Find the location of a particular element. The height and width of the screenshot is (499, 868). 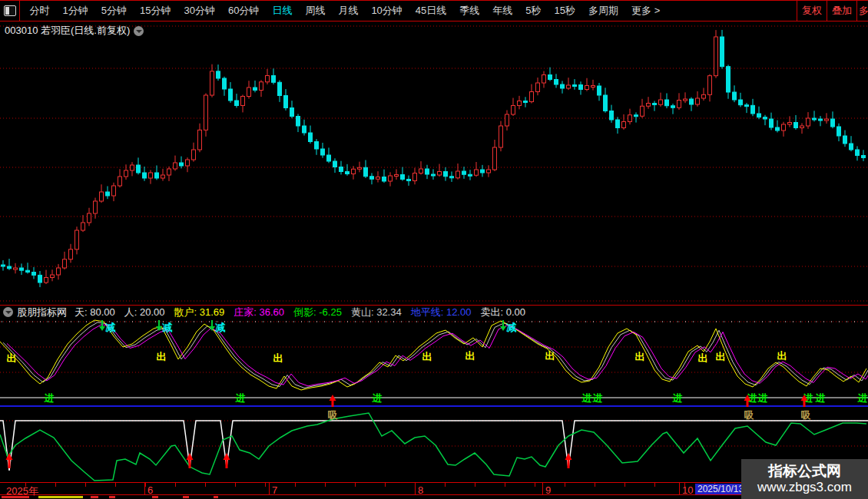

toolbar-item-30分钟: 30分钟 is located at coordinates (200, 11).